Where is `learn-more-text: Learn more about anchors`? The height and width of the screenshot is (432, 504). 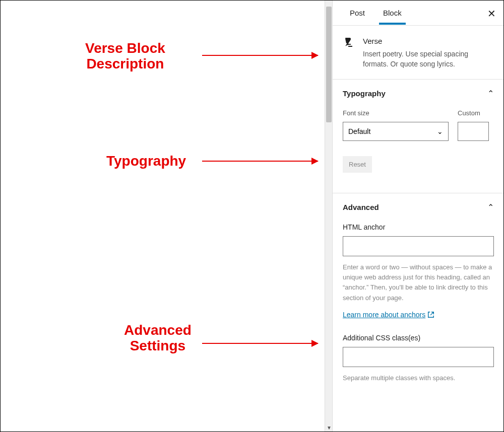
learn-more-text: Learn more about anchors is located at coordinates (384, 315).